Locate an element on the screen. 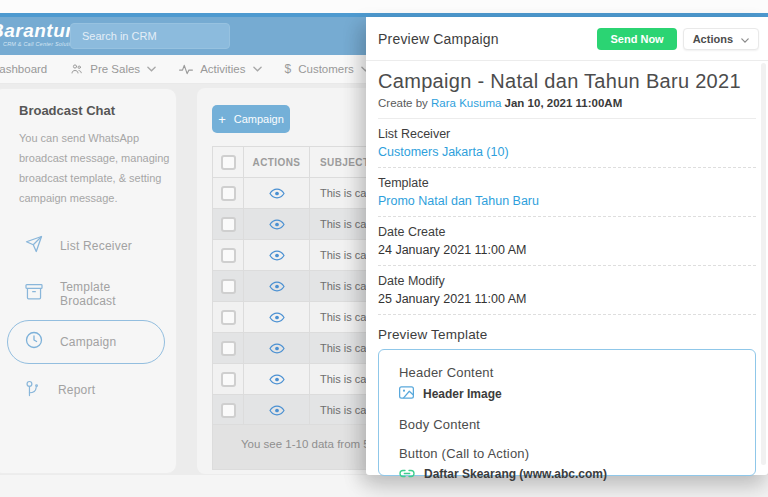  sidebar-item-report: Report is located at coordinates (86, 390).